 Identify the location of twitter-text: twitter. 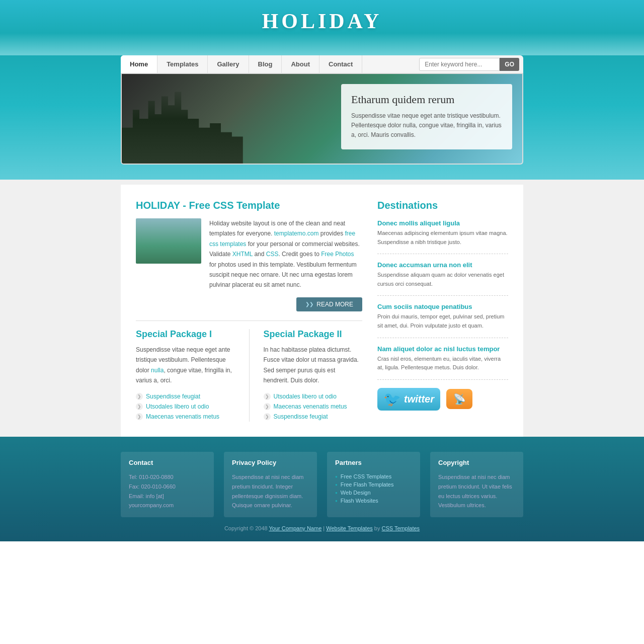
(419, 399).